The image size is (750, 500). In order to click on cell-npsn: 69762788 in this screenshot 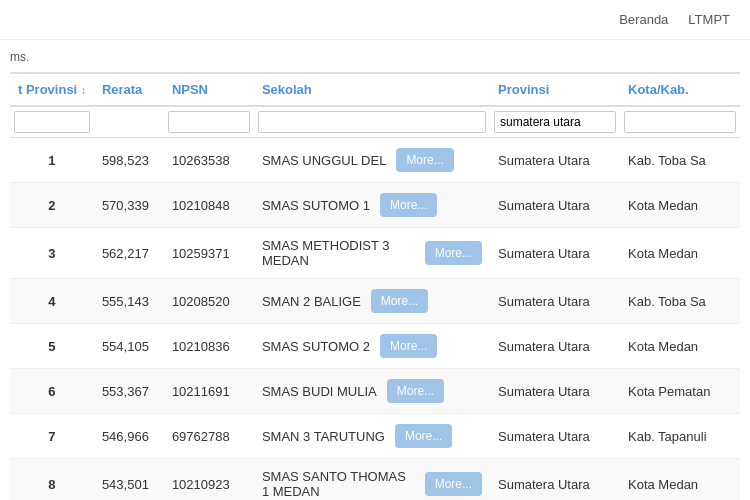, I will do `click(209, 436)`.